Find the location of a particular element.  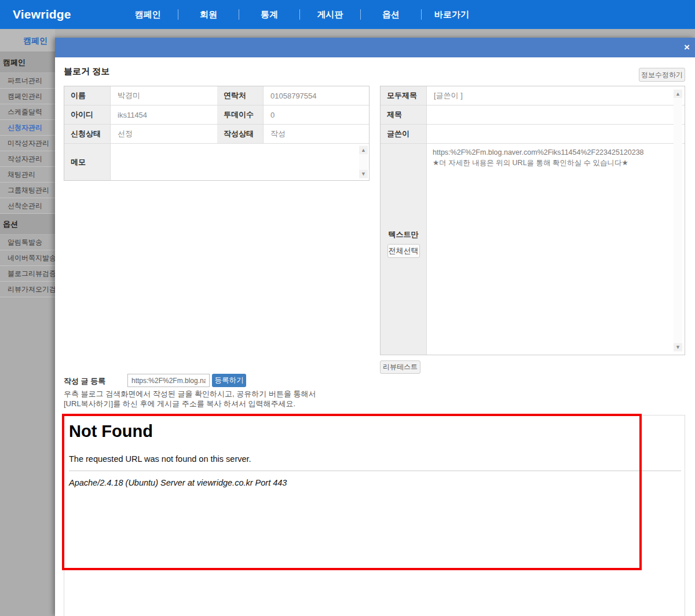

error-server-info: Apache/2.4.18 (Ubuntu) Server at viewrid… is located at coordinates (376, 483).